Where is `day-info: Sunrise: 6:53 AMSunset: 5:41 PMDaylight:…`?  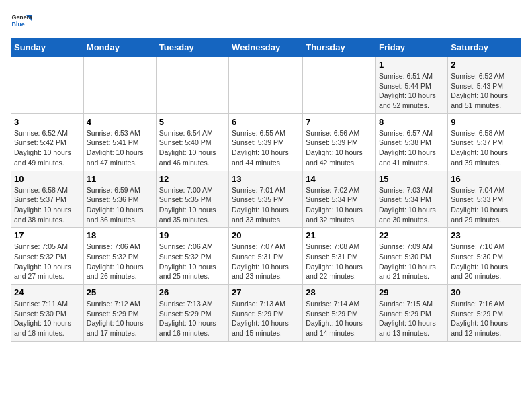 day-info: Sunrise: 6:53 AMSunset: 5:41 PMDaylight:… is located at coordinates (120, 148).